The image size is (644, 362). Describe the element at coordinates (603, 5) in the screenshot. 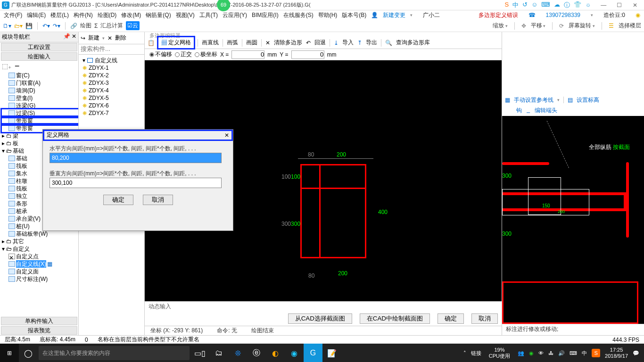

I see `minimize-button: —` at that location.